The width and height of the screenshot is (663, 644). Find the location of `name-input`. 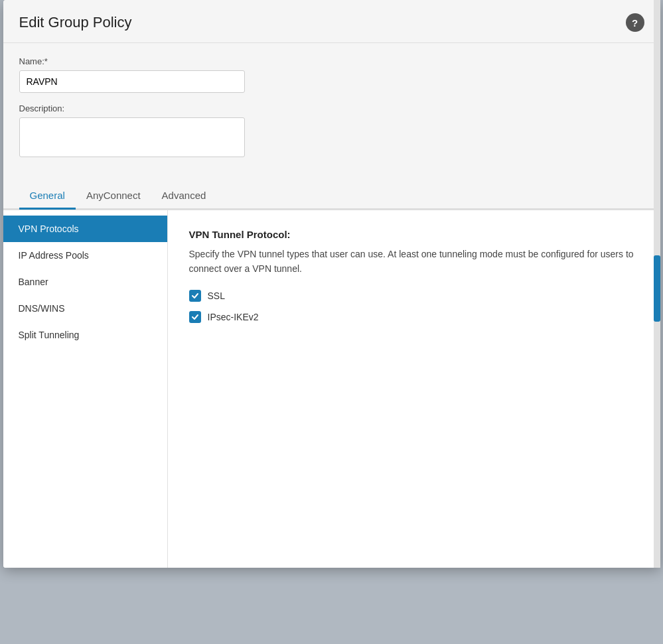

name-input is located at coordinates (132, 82).